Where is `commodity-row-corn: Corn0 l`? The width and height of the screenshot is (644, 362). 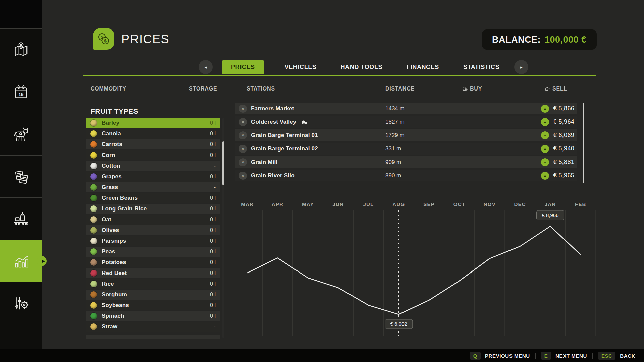
commodity-row-corn: Corn0 l is located at coordinates (153, 155).